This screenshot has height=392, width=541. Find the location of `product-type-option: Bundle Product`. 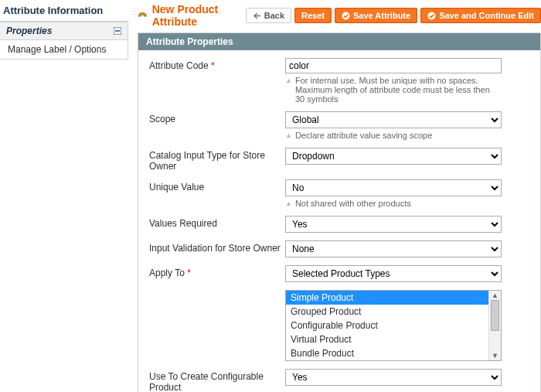

product-type-option: Bundle Product is located at coordinates (387, 353).